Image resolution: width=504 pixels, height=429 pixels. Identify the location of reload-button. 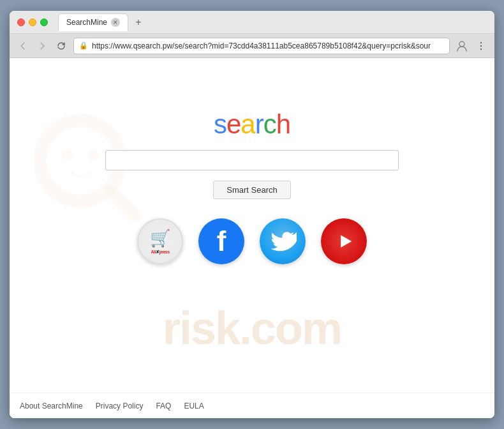
(61, 46).